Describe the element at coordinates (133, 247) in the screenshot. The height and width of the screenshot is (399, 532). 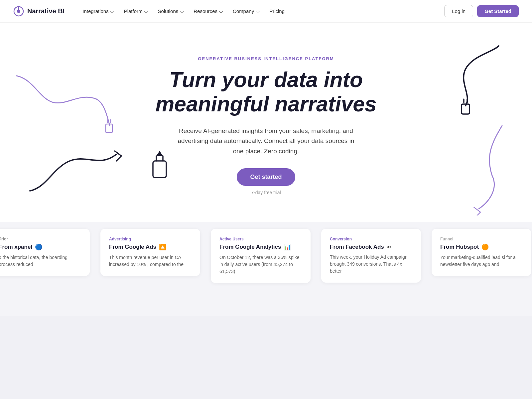
I see `card-title: From Google Ads` at that location.